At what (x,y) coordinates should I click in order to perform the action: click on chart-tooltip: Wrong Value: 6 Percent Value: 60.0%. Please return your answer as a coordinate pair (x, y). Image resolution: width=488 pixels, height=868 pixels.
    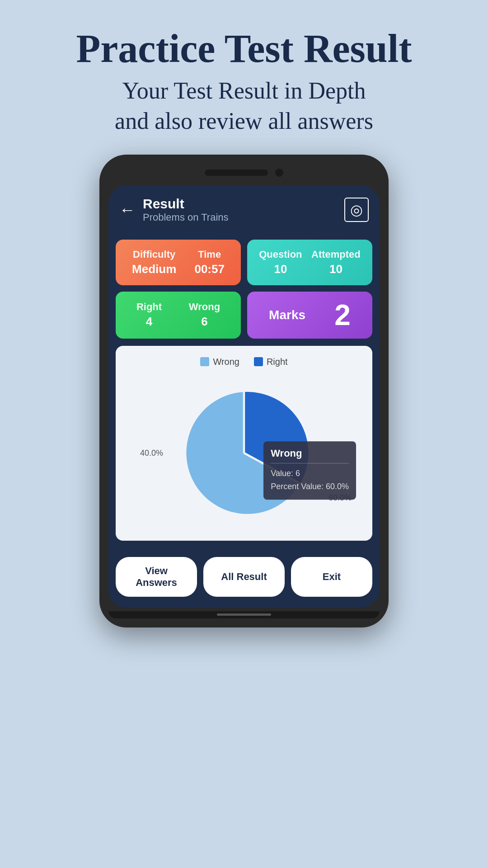
    Looking at the image, I should click on (310, 470).